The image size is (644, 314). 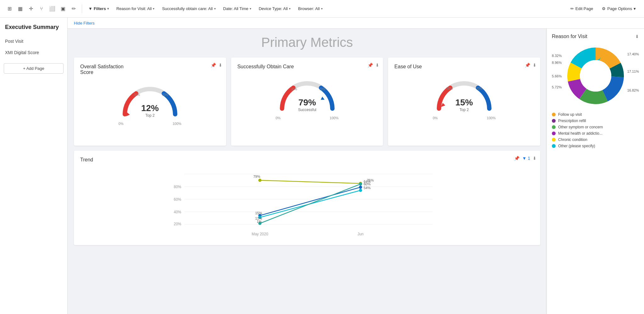 I want to click on legend-label-prescription: Prescription refill, so click(x=572, y=121).